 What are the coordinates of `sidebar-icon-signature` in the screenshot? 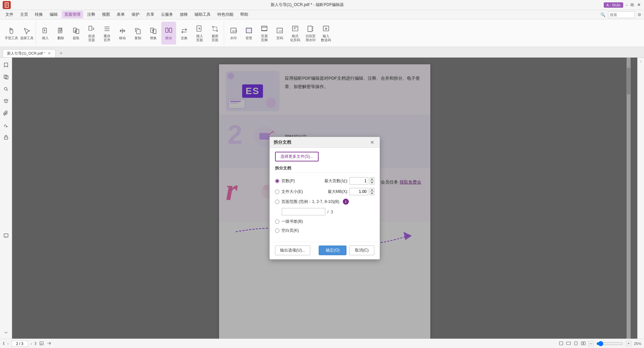 It's located at (6, 125).